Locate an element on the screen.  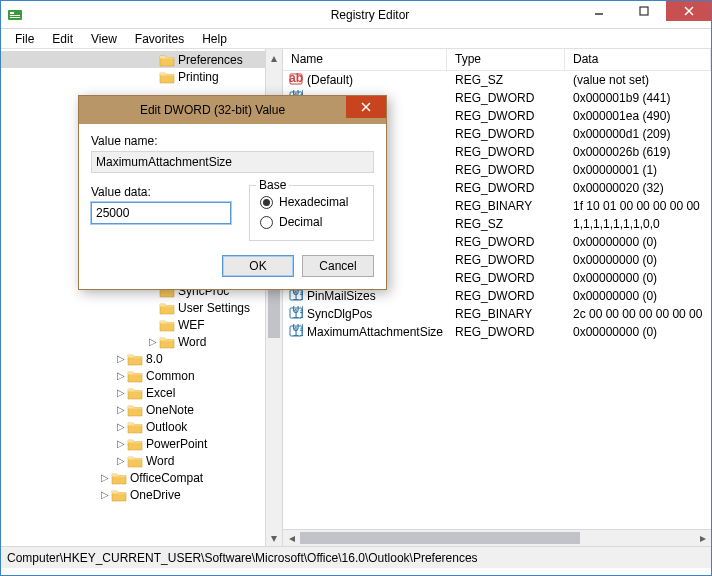
col-name: Name is located at coordinates (365, 60).